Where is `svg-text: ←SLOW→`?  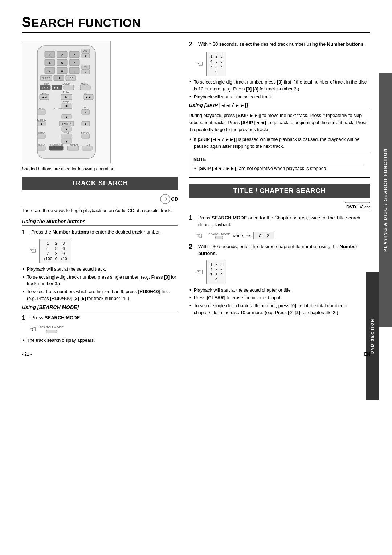 svg-text: ←SLOW→ is located at coordinates (57, 109).